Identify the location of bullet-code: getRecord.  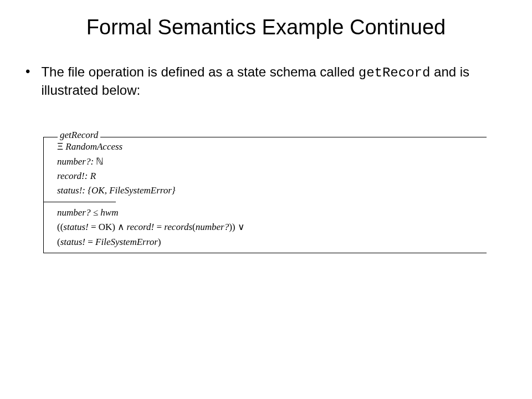
(395, 73).